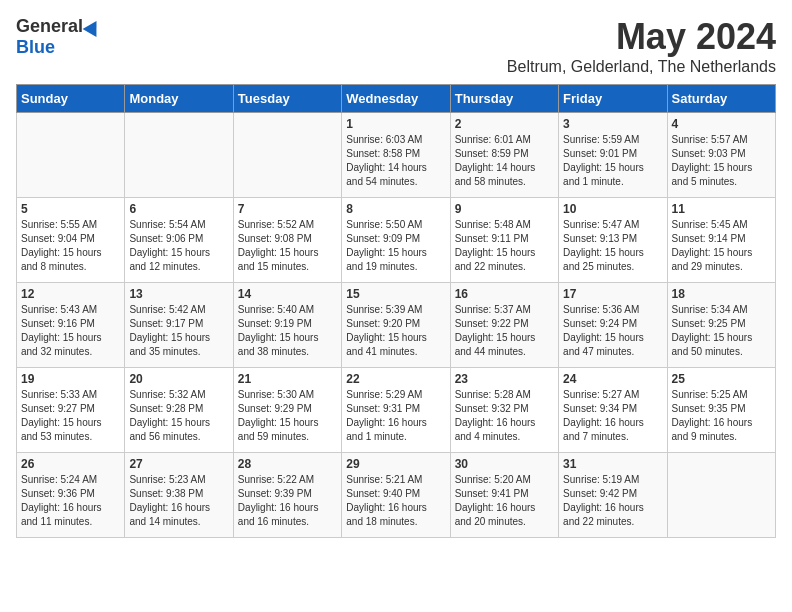  Describe the element at coordinates (722, 124) in the screenshot. I see `day-number: 4` at that location.